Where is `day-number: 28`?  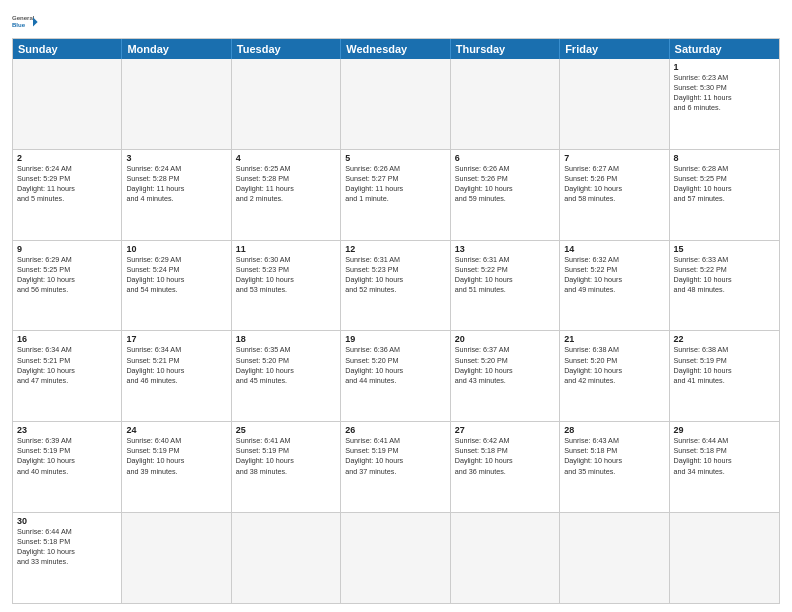 day-number: 28 is located at coordinates (614, 430).